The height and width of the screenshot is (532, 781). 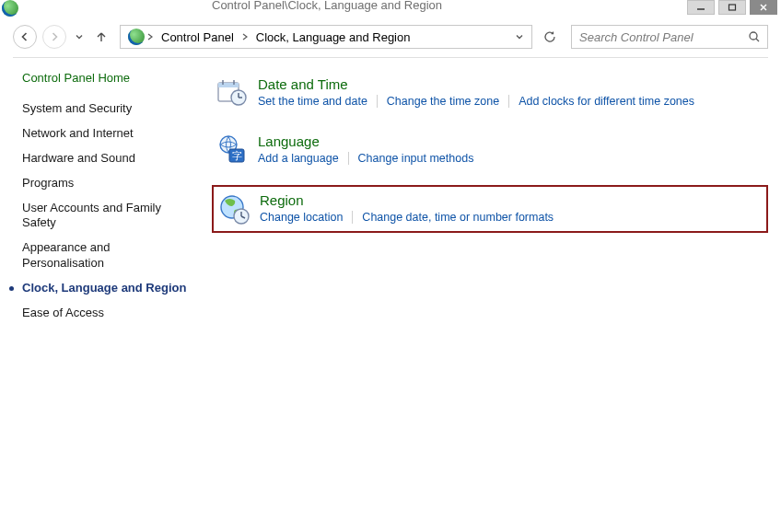 I want to click on breadcrumb-root-dropdown, so click(x=150, y=37).